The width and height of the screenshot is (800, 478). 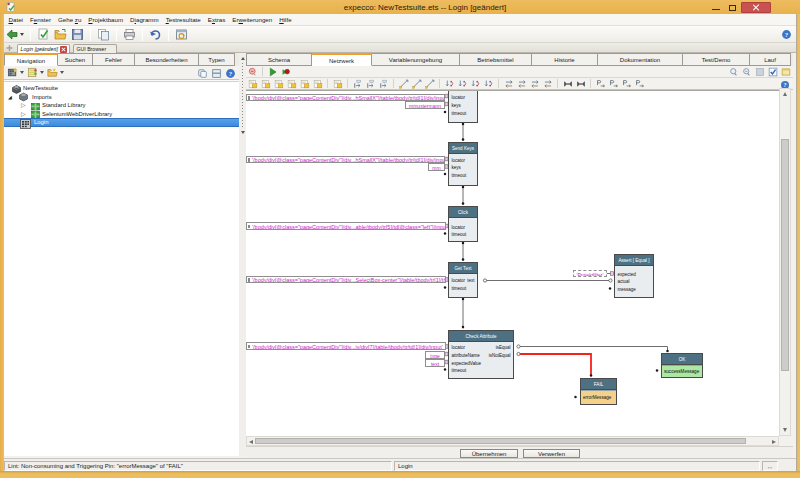 What do you see at coordinates (416, 60) in the screenshot?
I see `editor-tab-variablenumgebung: Variablenumgebung` at bounding box center [416, 60].